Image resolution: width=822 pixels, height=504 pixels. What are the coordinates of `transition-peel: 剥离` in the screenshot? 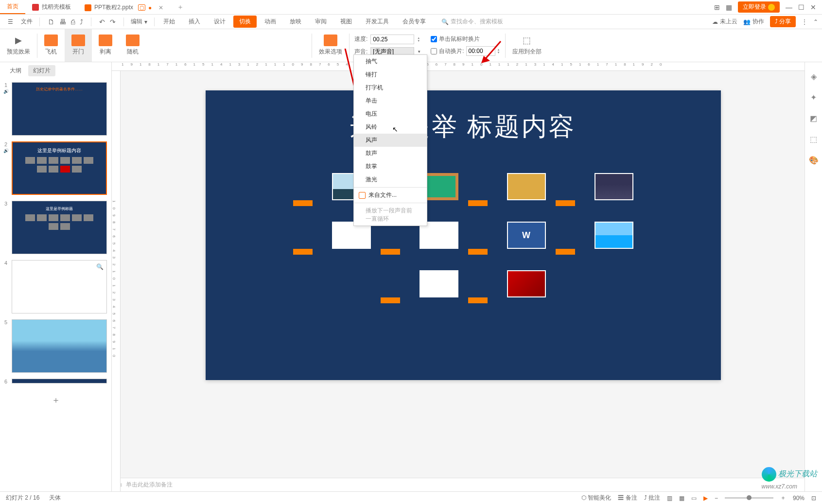 It's located at (105, 46).